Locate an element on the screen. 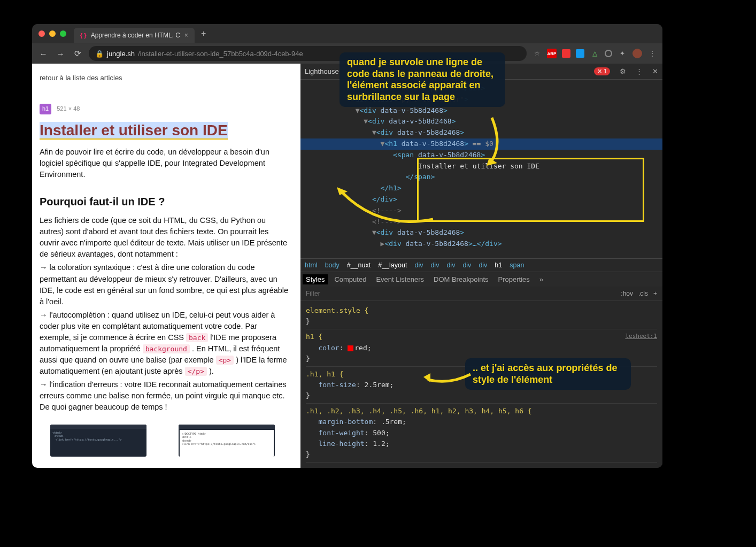 This screenshot has width=756, height=547. star-icon: ☆ is located at coordinates (537, 53).